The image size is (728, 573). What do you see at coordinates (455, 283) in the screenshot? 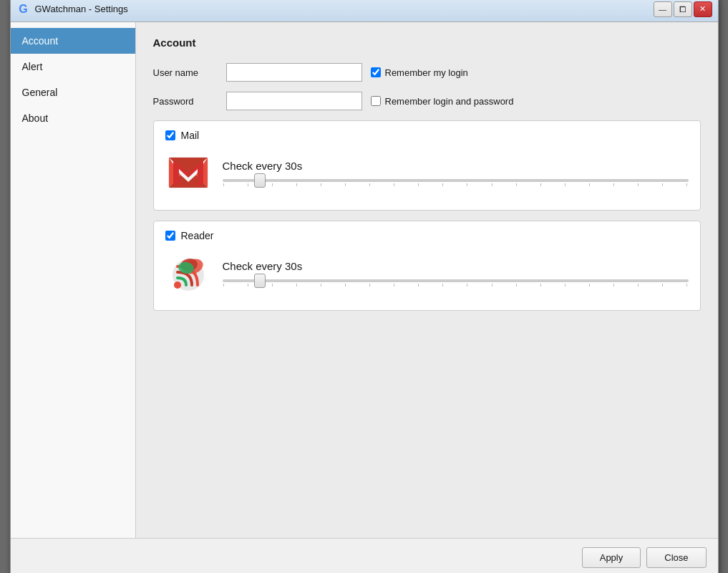
I see `reader-slider-container` at bounding box center [455, 283].